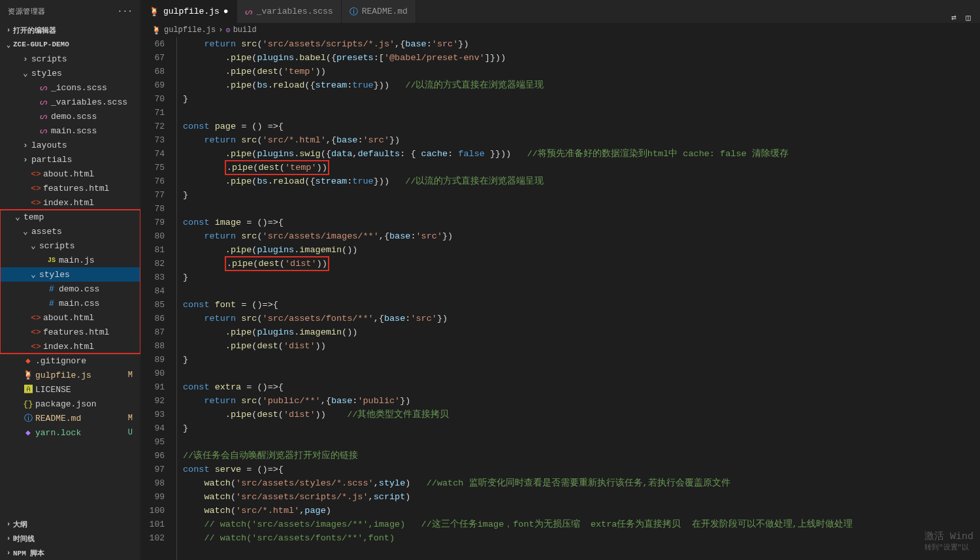 This screenshot has height=560, width=980. Describe the element at coordinates (71, 88) in the screenshot. I see `tree-item: ᔕ_icons.scss` at that location.